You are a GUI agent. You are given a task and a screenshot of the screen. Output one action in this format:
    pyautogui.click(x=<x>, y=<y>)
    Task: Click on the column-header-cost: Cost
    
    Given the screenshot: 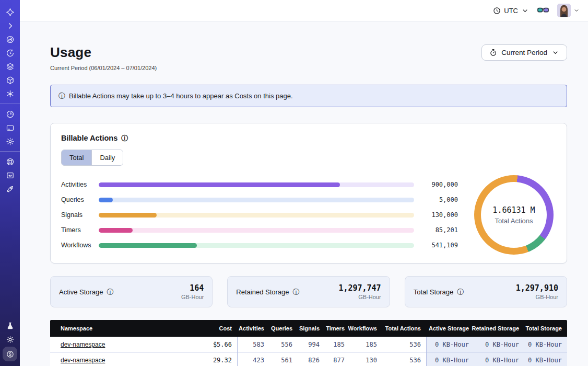 What is the action you would take?
    pyautogui.click(x=217, y=328)
    